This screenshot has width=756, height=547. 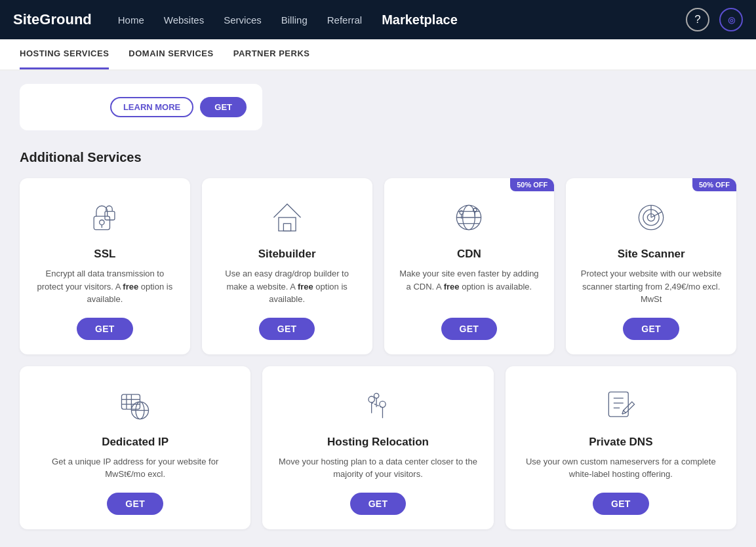 What do you see at coordinates (651, 266) in the screenshot?
I see `site-scanner-card: 50% OFF Site Scanner Protec` at bounding box center [651, 266].